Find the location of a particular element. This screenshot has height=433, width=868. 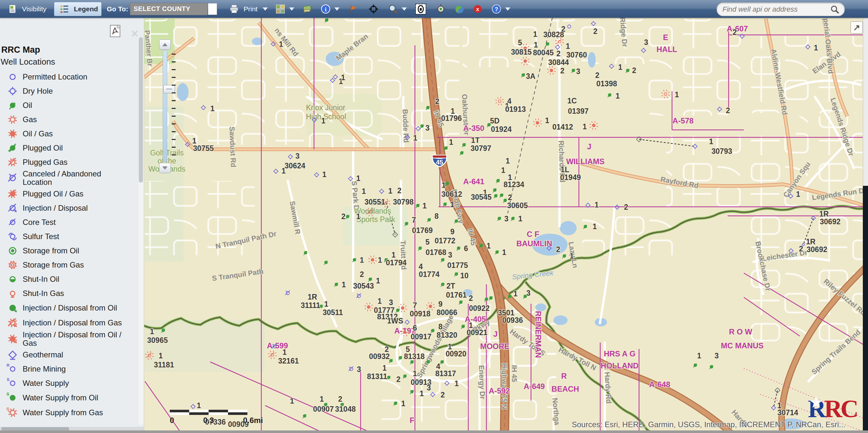

basemap-icon is located at coordinates (280, 9).